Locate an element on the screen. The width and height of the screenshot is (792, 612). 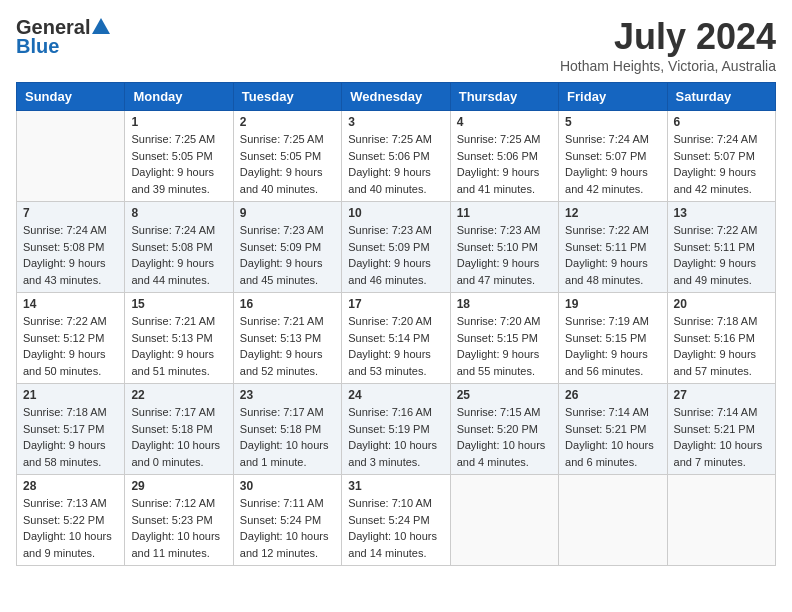
day-number: 10 is located at coordinates (396, 213).